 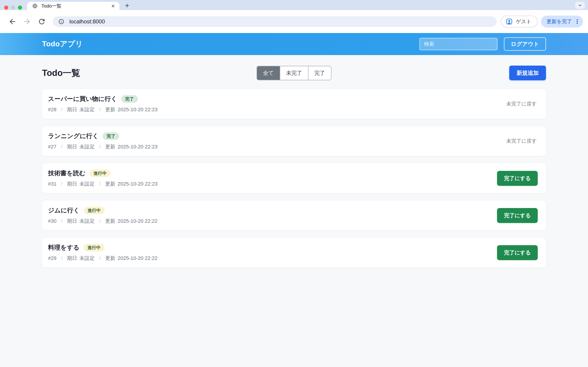 I want to click on todo-meta: #28 / 期日 未設定 / 更新 2025-10-20 22:23, so click(x=103, y=110).